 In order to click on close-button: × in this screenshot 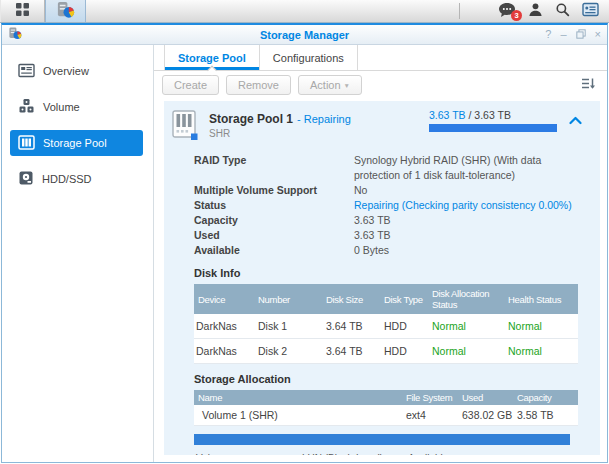, I will do `click(598, 34)`.